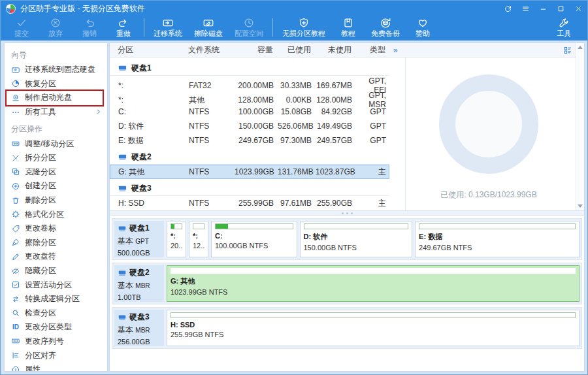 The image size is (588, 375). Describe the element at coordinates (561, 8) in the screenshot. I see `maximize-button` at that location.